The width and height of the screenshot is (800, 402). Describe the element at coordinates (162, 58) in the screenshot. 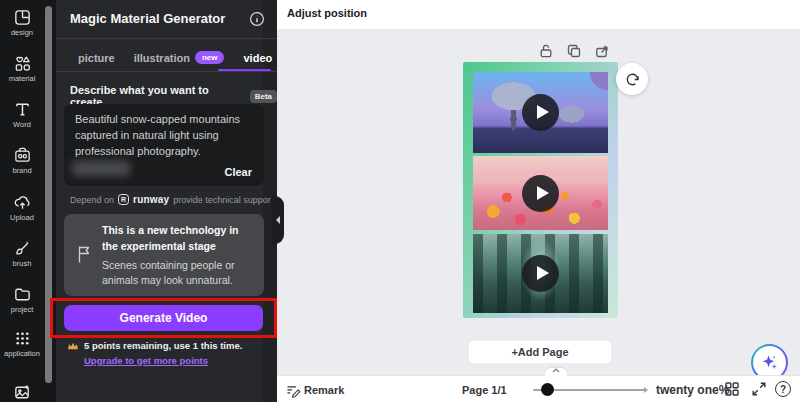

I see `tab-illustration-label: illustration` at that location.